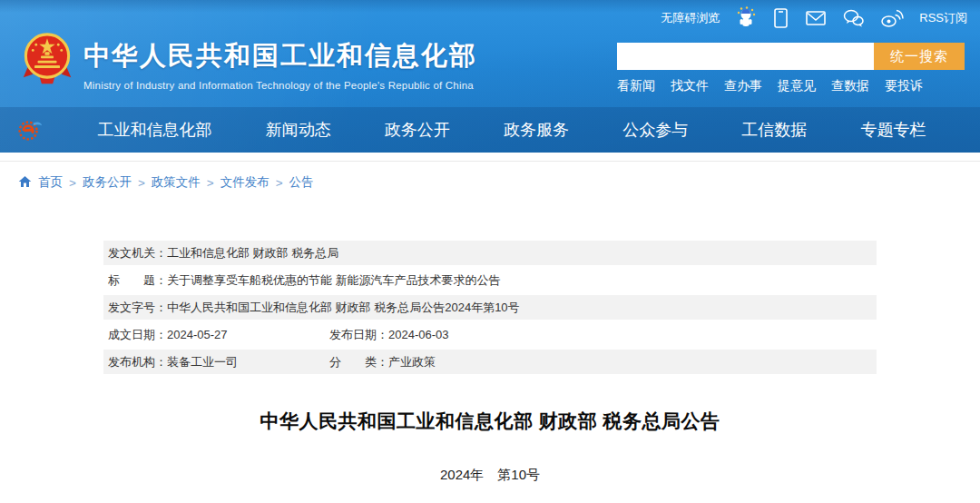 This screenshot has height=503, width=980. What do you see at coordinates (636, 86) in the screenshot?
I see `quick-link-news: 看新闻` at bounding box center [636, 86].